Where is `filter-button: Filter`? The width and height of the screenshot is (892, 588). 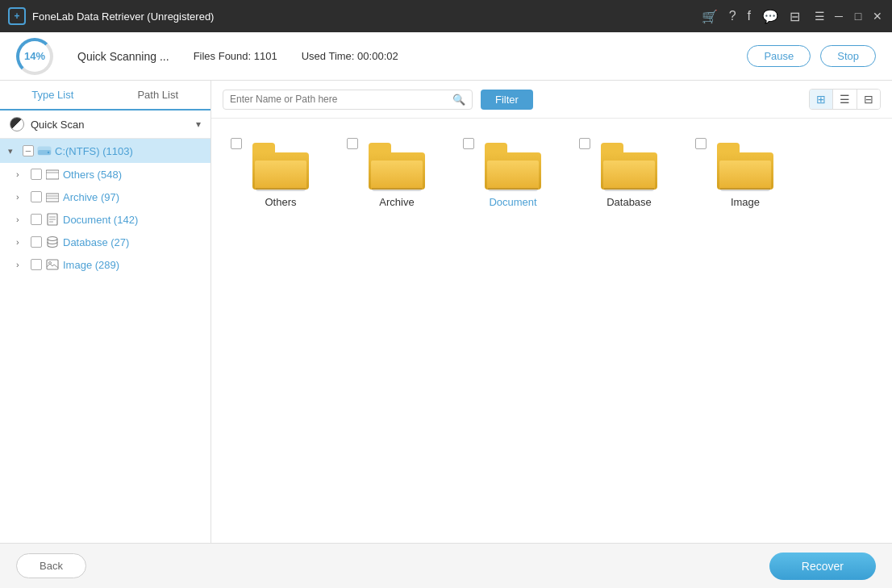 filter-button: Filter is located at coordinates (506, 100).